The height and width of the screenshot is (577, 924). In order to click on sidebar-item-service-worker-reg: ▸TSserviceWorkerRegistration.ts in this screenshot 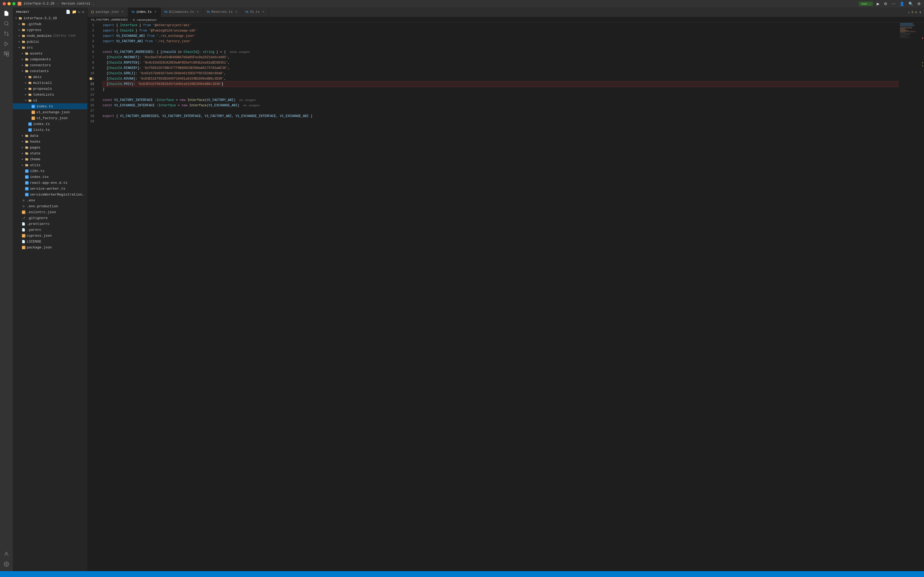, I will do `click(50, 195)`.